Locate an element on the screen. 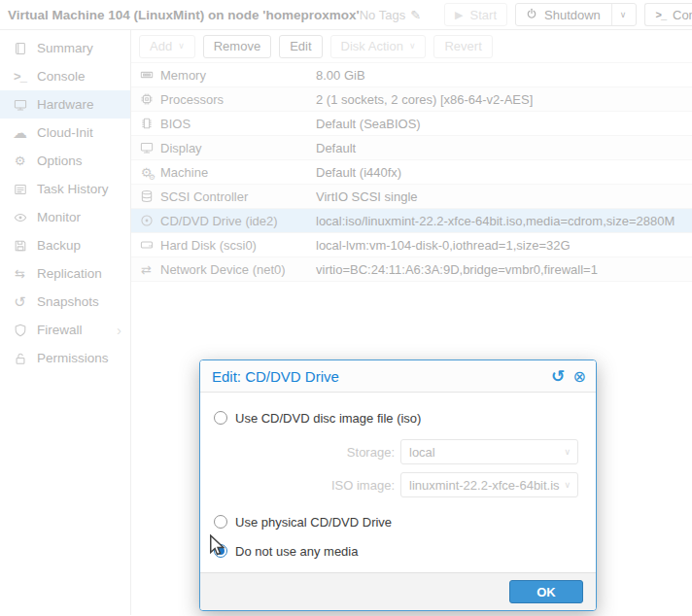 The image size is (692, 616). iso-field-label: ISO image: is located at coordinates (304, 486).